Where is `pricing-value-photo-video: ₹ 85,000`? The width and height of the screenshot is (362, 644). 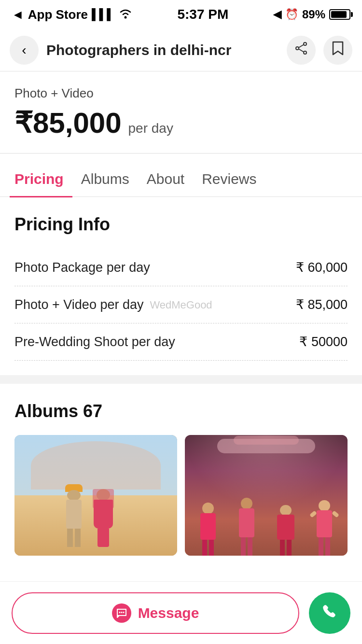 pricing-value-photo-video: ₹ 85,000 is located at coordinates (321, 305).